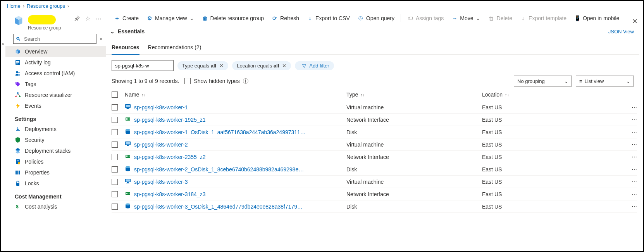  I want to click on disk-icon, so click(128, 132).